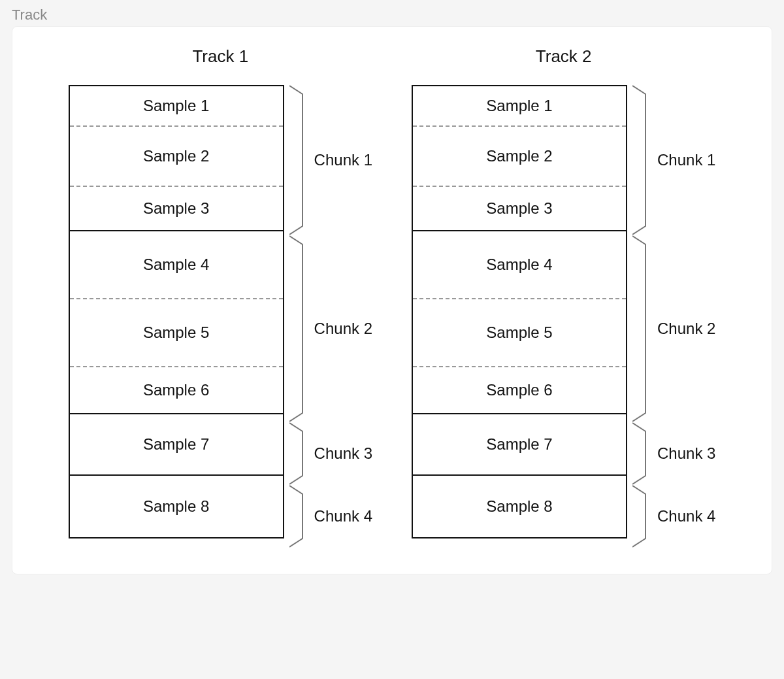 The width and height of the screenshot is (784, 679). What do you see at coordinates (392, 13) in the screenshot?
I see `panel-title: Track` at bounding box center [392, 13].